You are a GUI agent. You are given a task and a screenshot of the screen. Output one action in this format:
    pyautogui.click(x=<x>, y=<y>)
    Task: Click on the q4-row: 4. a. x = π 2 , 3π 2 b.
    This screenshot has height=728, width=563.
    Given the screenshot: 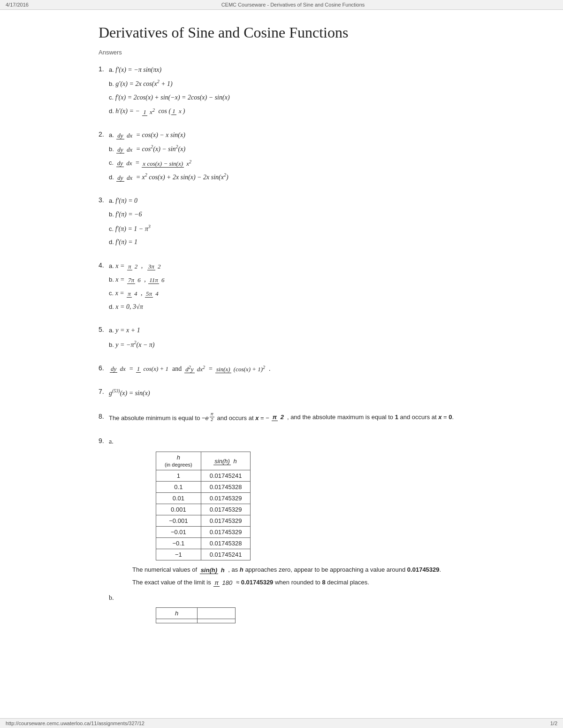 What is the action you would take?
    pyautogui.click(x=282, y=287)
    